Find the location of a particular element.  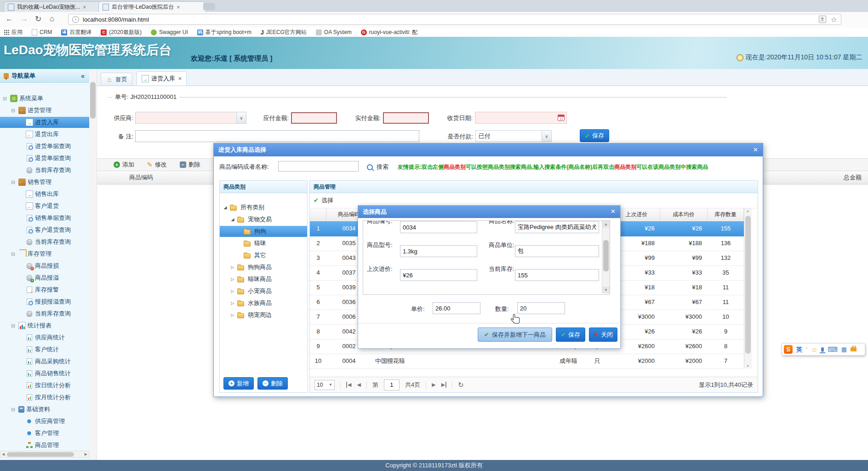

modal-titlebar: 进货入库商品选择 is located at coordinates (488, 150).